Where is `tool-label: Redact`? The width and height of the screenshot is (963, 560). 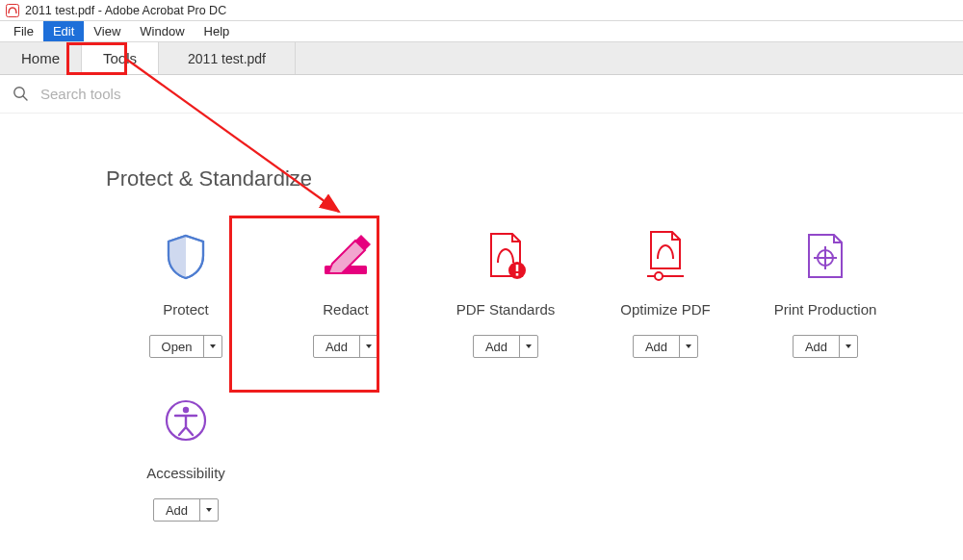 tool-label: Redact is located at coordinates (346, 310).